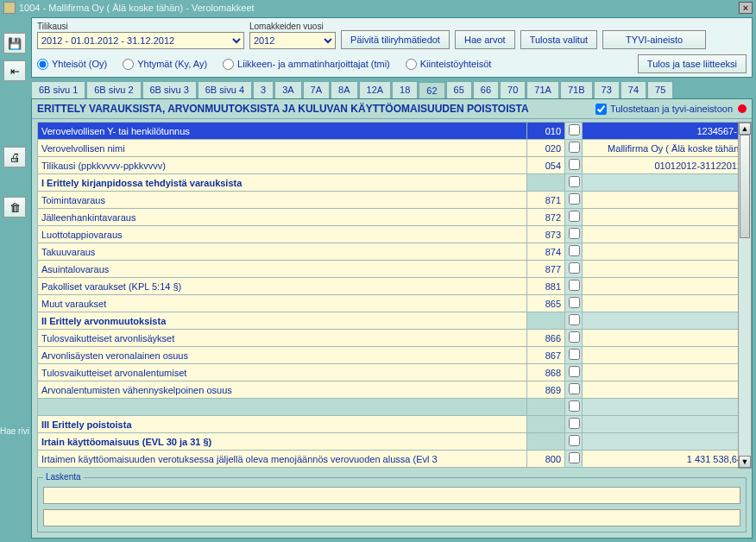 This screenshot has height=542, width=756. Describe the element at coordinates (395, 40) in the screenshot. I see `paivita-button: Päivitä tiliryhmätiedot` at that location.